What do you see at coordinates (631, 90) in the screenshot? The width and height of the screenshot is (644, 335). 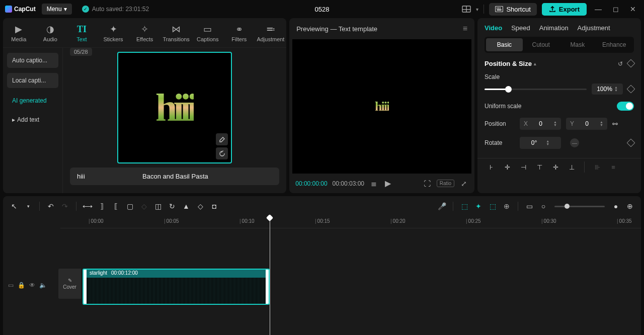 I see `scale-keyframe-icon` at bounding box center [631, 90].